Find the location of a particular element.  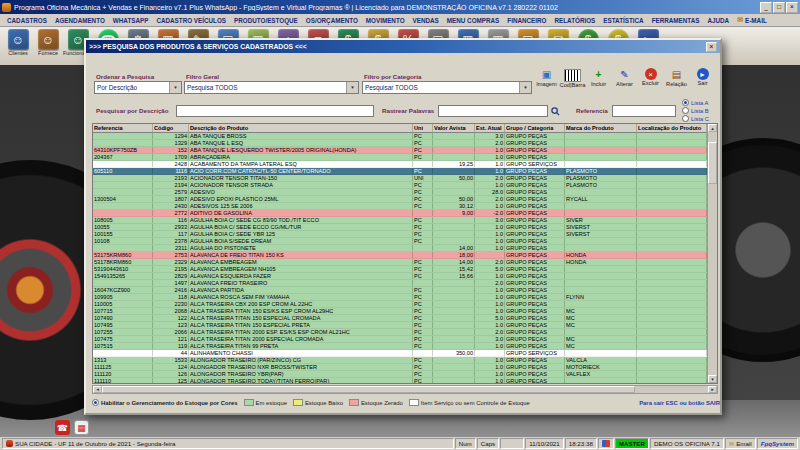

table-row: 13005041807ADESIVO EPOXI PLASTICO 25MLPC… is located at coordinates (400, 200).